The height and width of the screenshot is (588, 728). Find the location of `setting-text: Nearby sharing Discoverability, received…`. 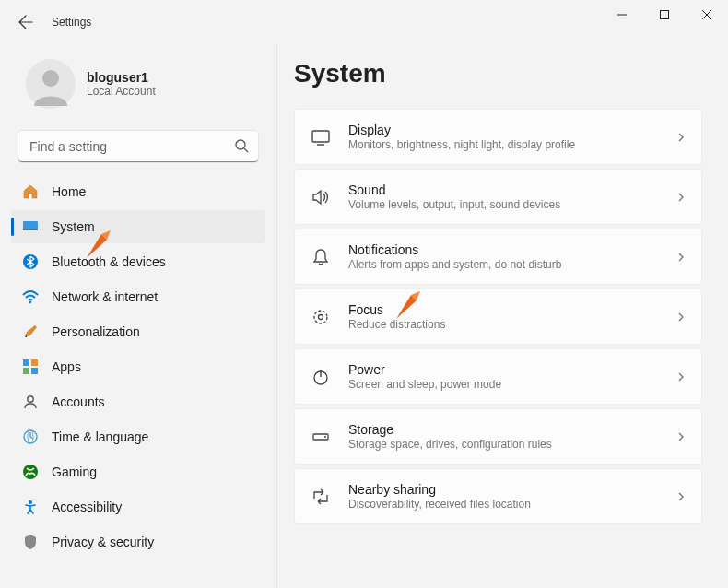

setting-text: Nearby sharing Discoverability, received… is located at coordinates (503, 496).